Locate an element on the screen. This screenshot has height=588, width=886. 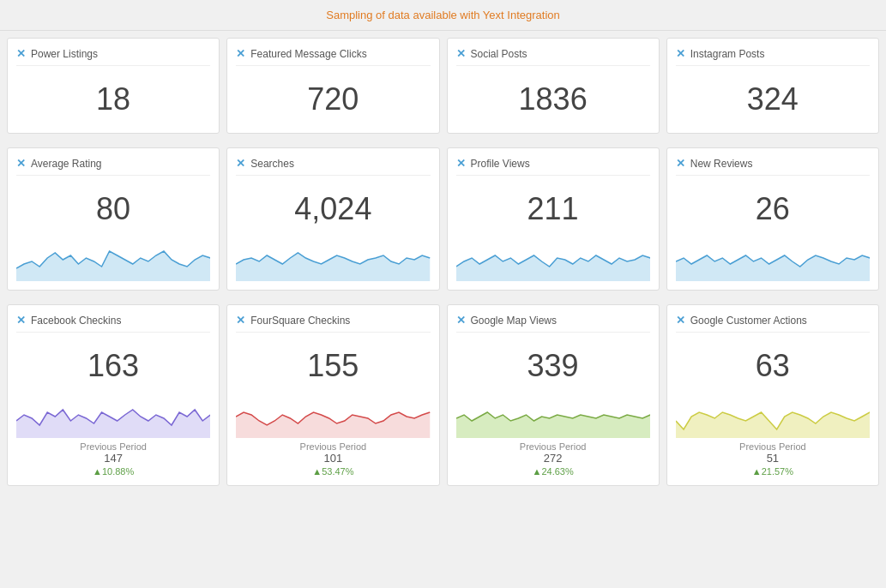
card-instagram-posts: ✕Instagram Posts324 is located at coordinates (773, 86).